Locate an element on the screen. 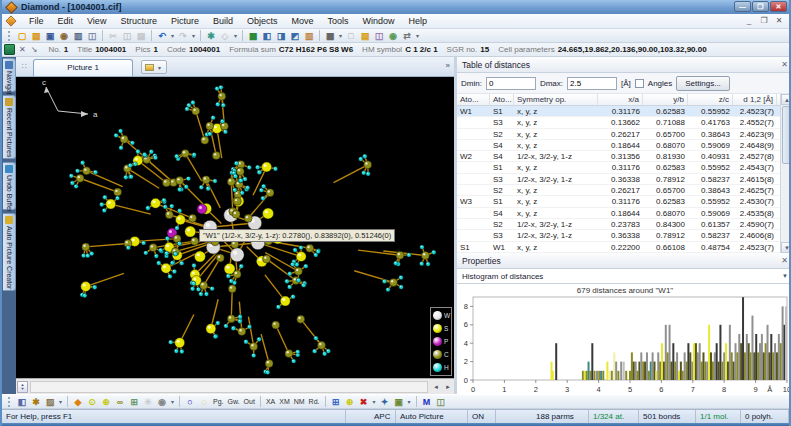 This screenshot has height=426, width=791. toolbar-text-button: Rd. is located at coordinates (314, 402).